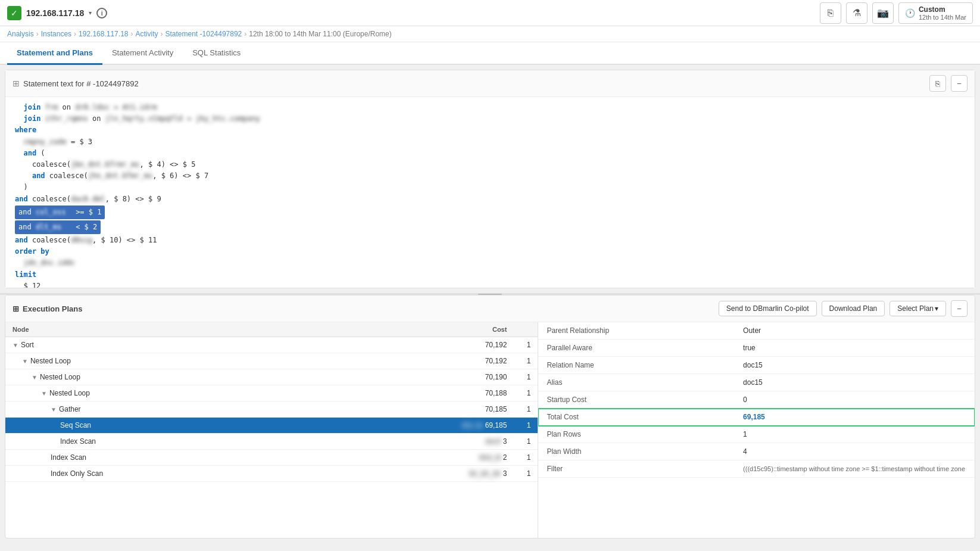  Describe the element at coordinates (20, 34) in the screenshot. I see `breadcrumb-analysis: Analysis` at that location.